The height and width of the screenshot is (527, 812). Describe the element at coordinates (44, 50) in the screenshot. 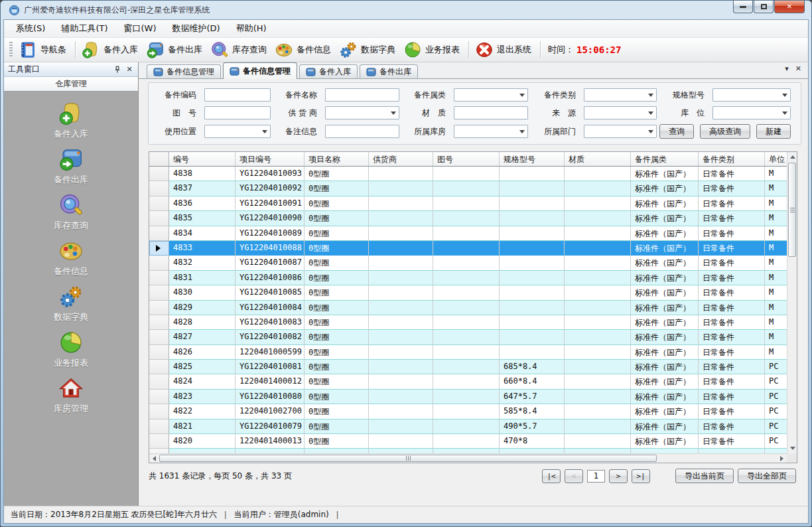

I see `navbar-button: 导航条` at that location.